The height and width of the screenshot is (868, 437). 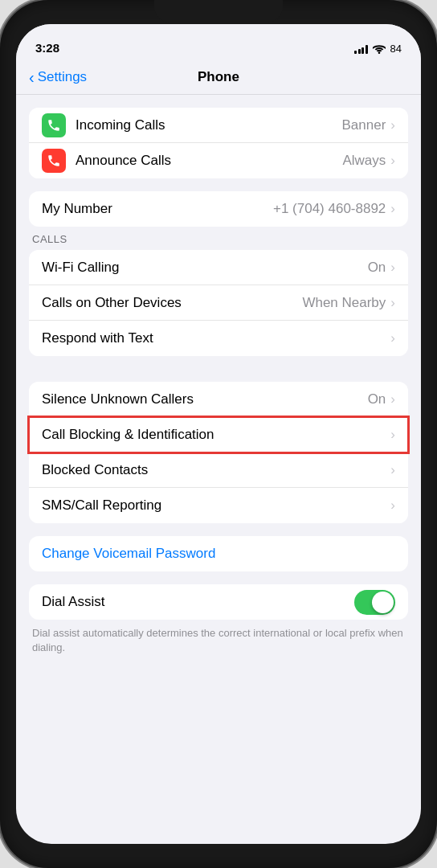 I want to click on call-blocking-label: Call Blocking & Identification, so click(x=216, y=435).